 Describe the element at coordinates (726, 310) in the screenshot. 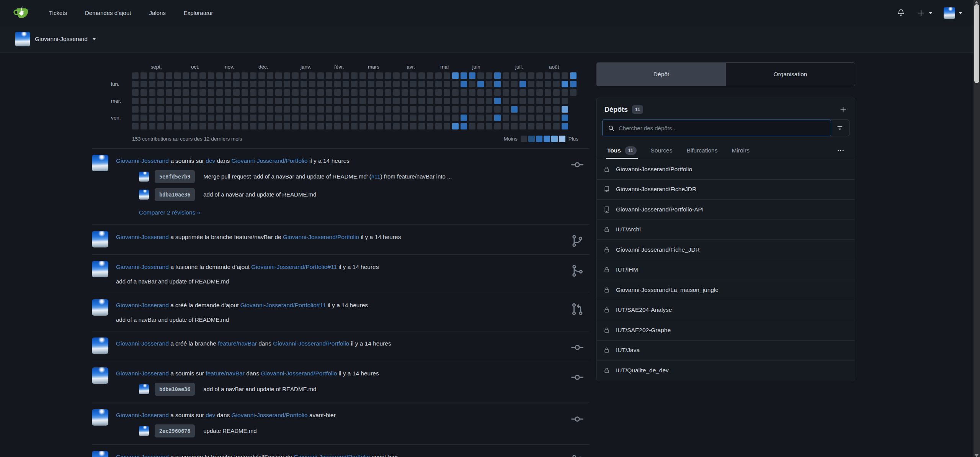

I see `repo-list-item: IUT/SAE204-Analyse` at that location.